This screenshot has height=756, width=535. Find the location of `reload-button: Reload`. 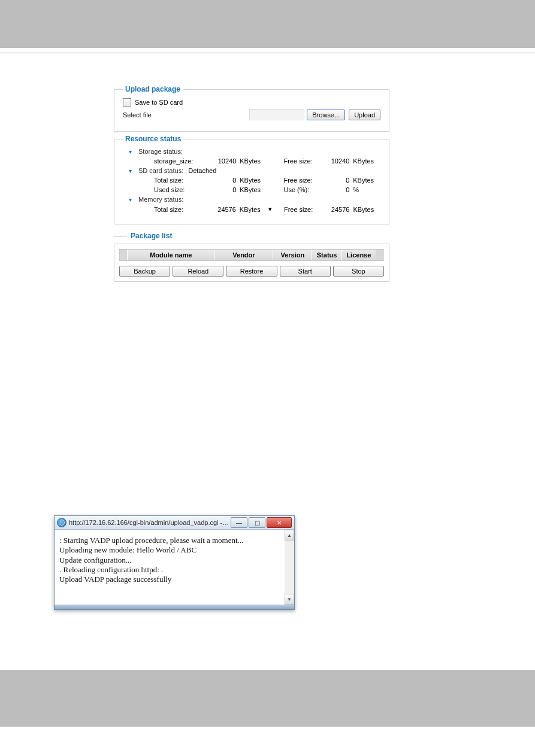

reload-button: Reload is located at coordinates (198, 271).